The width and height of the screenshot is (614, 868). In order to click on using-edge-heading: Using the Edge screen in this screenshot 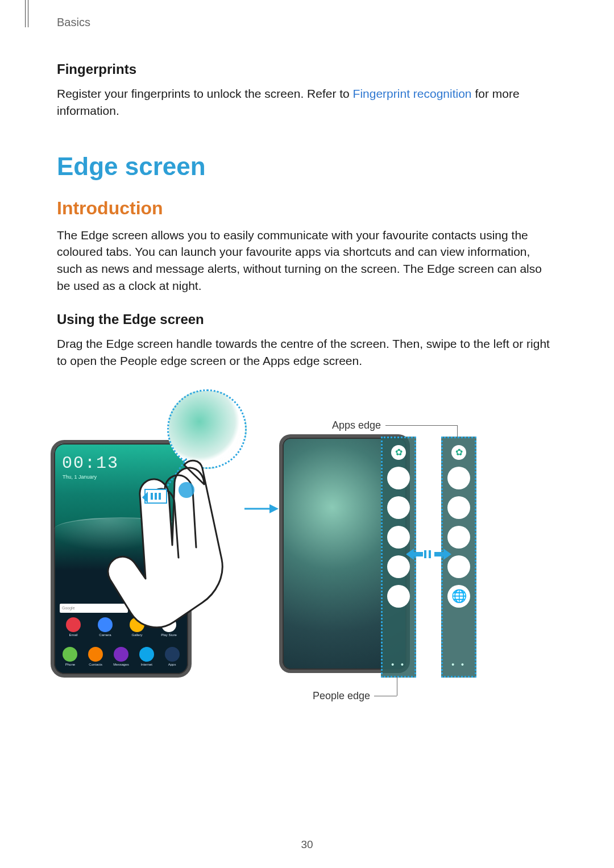, I will do `click(304, 319)`.